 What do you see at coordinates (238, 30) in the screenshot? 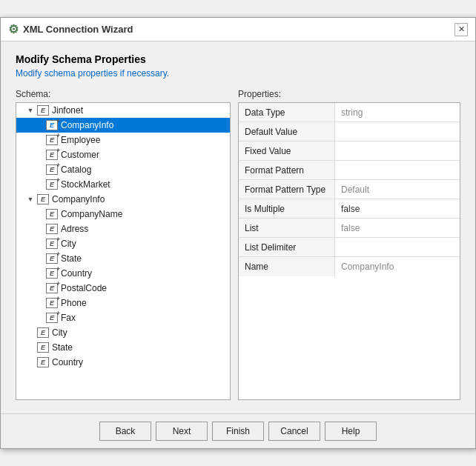
I see `title-bar: ⚙ XML Connection Wizard ✕` at bounding box center [238, 30].